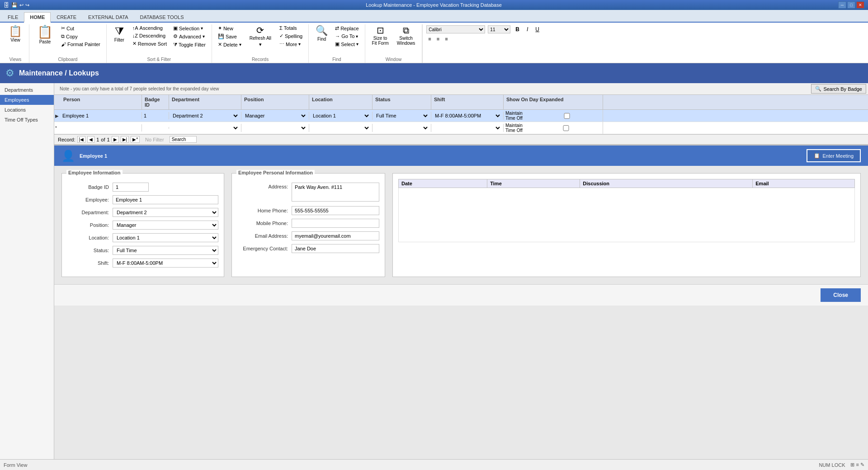 The width and height of the screenshot is (868, 470). I want to click on remove-sort-button: ✕ Remove Sort, so click(150, 43).